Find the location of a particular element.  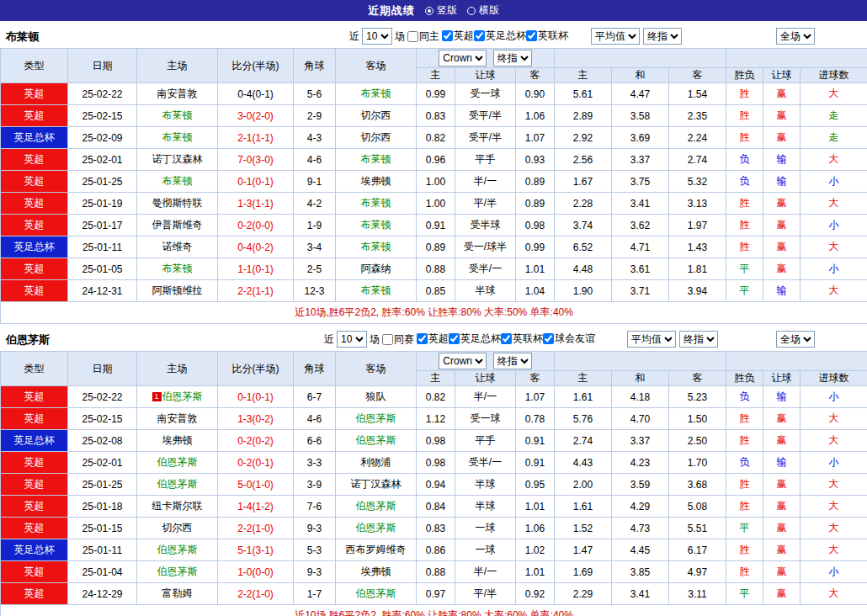

league-filter: 球会友谊 is located at coordinates (569, 338).